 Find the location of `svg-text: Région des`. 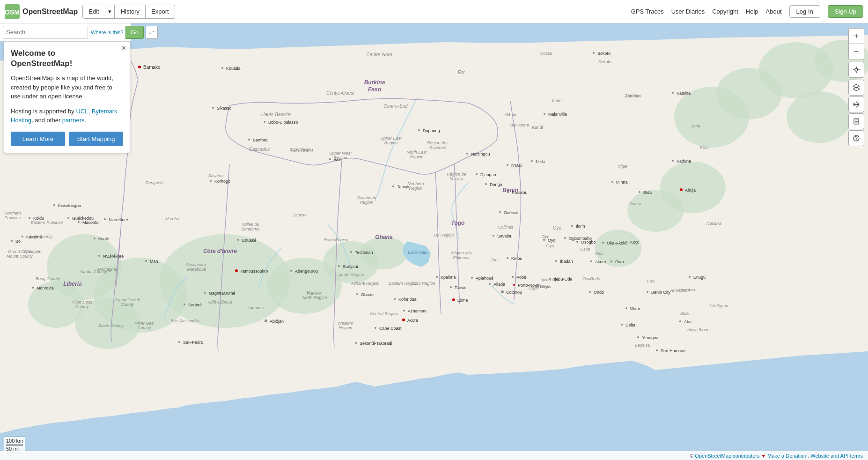

svg-text: Région des is located at coordinates (438, 143).